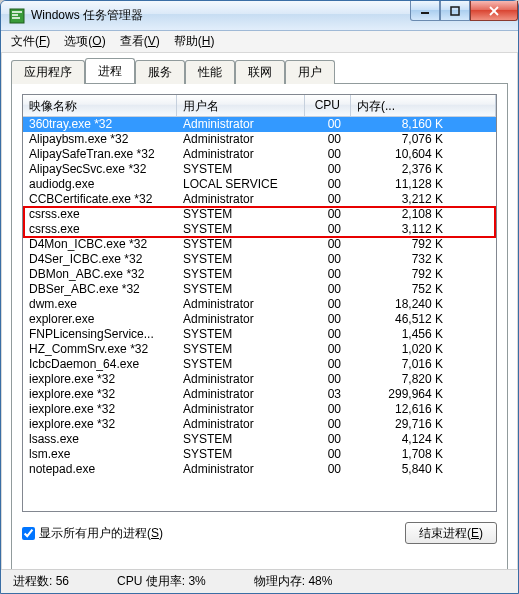 This screenshot has height=594, width=519. Describe the element at coordinates (399, 290) in the screenshot. I see `cell-mem: 752 K` at that location.